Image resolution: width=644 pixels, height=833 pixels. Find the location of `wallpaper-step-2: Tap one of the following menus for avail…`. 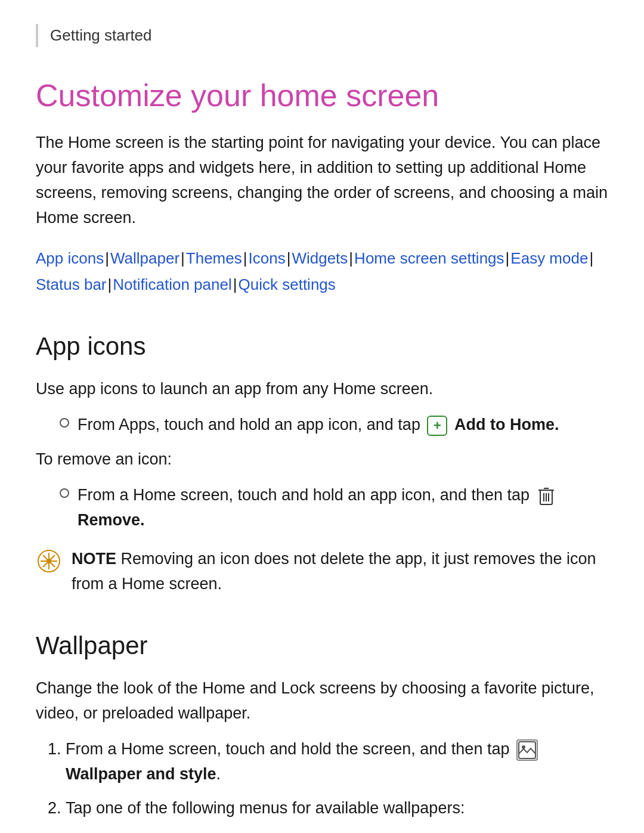

wallpaper-step-2: Tap one of the following menus for avail… is located at coordinates (337, 815).